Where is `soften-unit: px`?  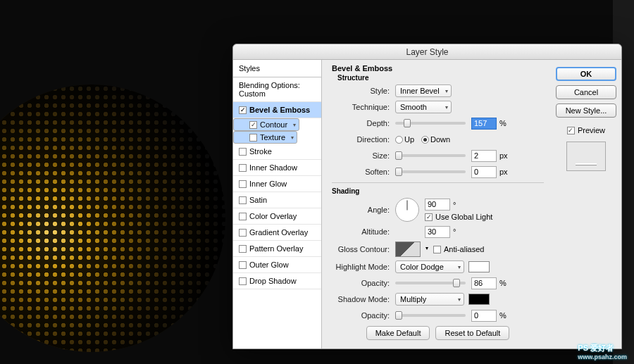 soften-unit: px is located at coordinates (504, 172).